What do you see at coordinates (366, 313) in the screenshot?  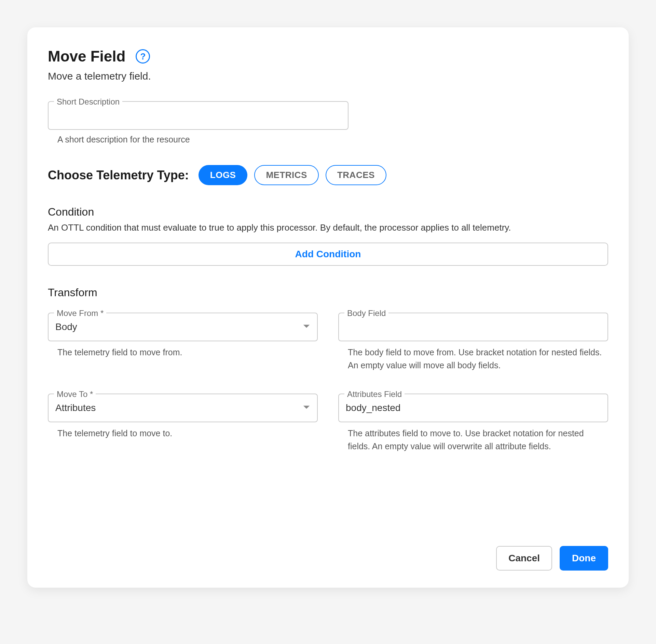 I see `body-field-label: Body Field` at bounding box center [366, 313].